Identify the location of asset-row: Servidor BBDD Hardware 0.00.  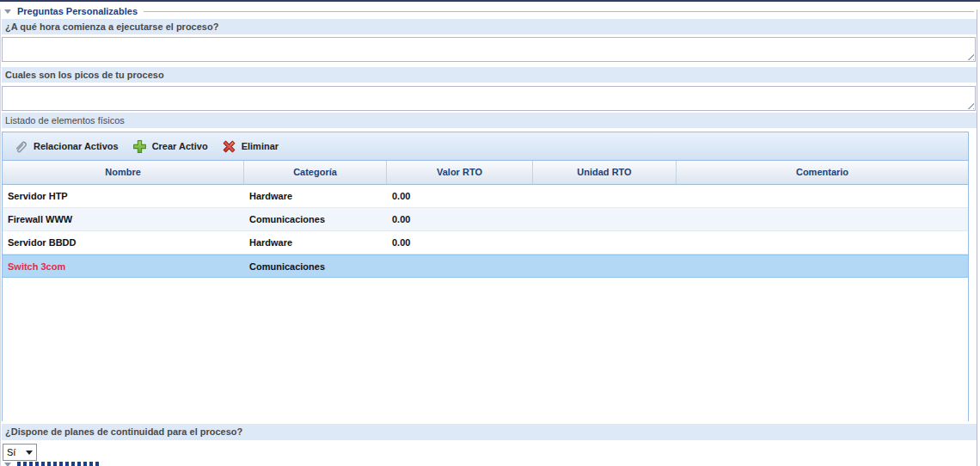
(485, 242).